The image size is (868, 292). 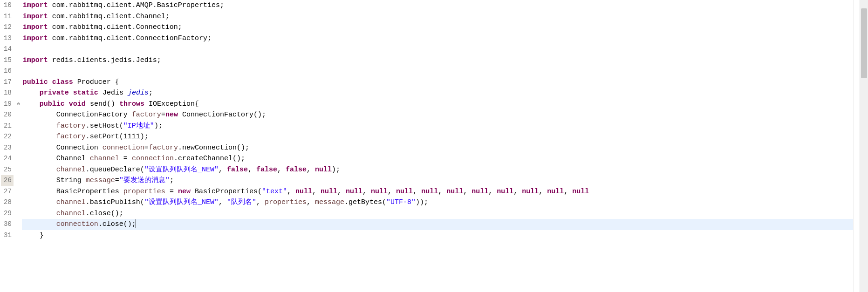 I want to click on line-number: 24, so click(x=7, y=159).